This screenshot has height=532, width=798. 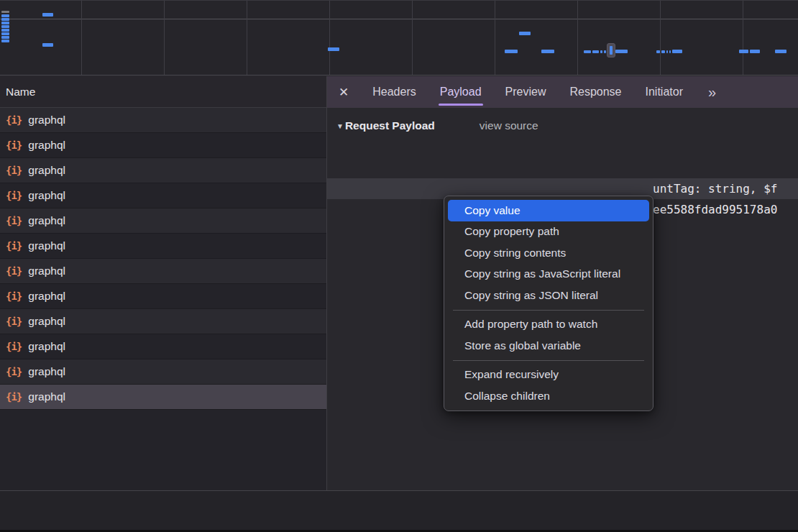 I want to click on overview-selected-marker-bar, so click(x=611, y=50).